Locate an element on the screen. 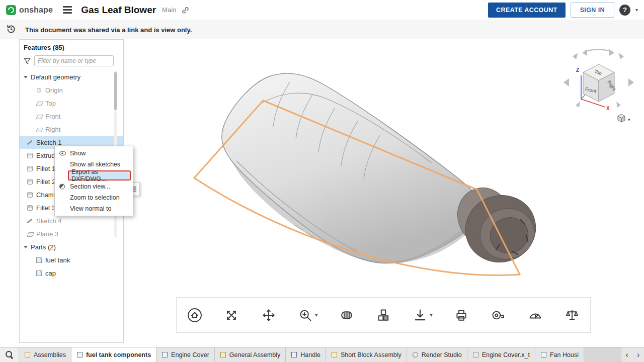 This screenshot has width=644, height=362. tree-item-plane-3: Plane 3 is located at coordinates (71, 234).